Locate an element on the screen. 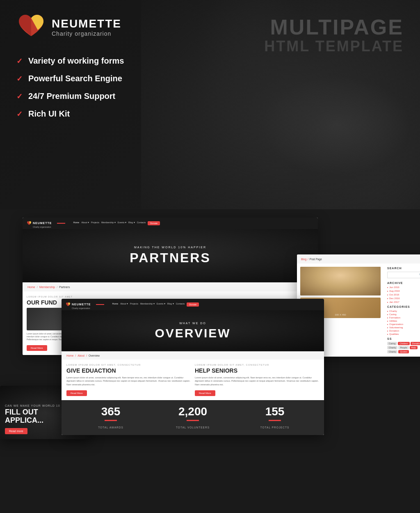 The image size is (420, 513). overview-nav-logo: NEUMETTE Charity organization is located at coordinates (78, 305).